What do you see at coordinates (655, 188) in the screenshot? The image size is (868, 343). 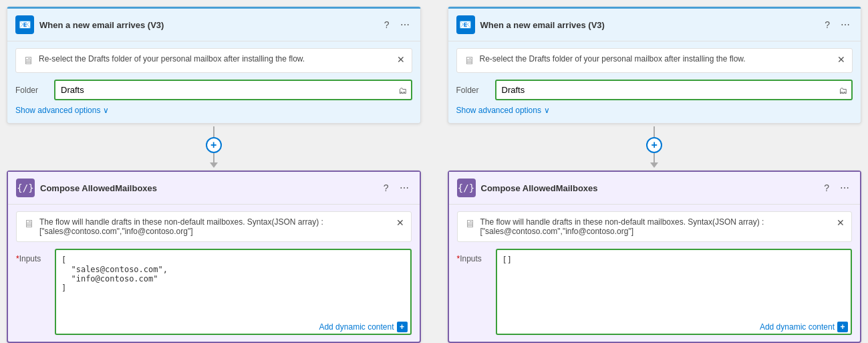 I see `action-header-1: {/} Compose AllowedMailboxes ? ⋯` at bounding box center [655, 188].